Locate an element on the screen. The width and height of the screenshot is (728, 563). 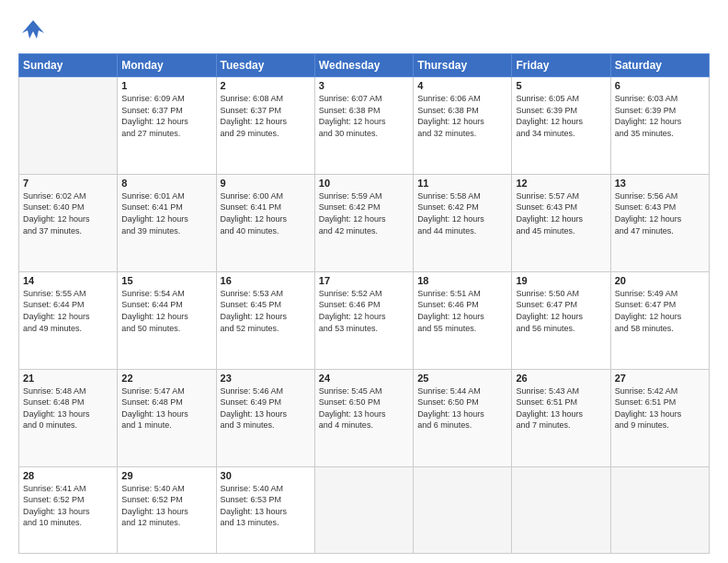
day-number: 25 is located at coordinates (462, 378).